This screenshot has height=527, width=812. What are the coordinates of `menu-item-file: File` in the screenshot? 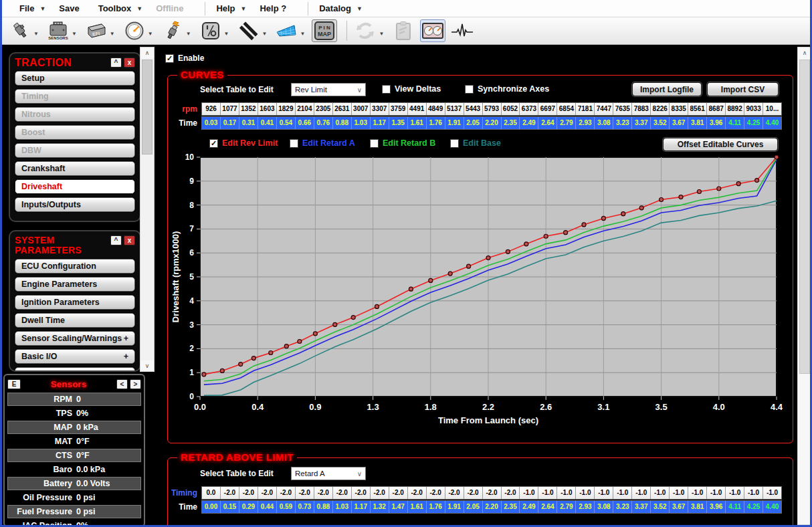 It's located at (27, 8).